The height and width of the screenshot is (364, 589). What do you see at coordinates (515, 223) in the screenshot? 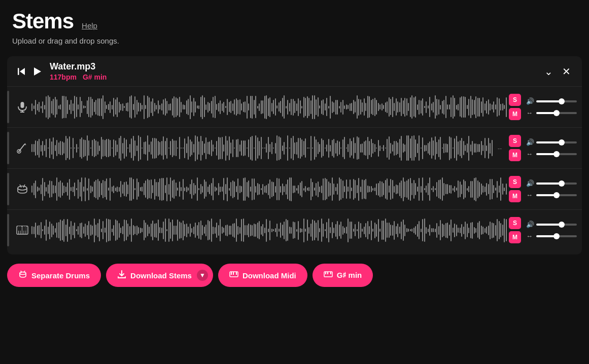
I see `other-solo-button: S` at bounding box center [515, 223].